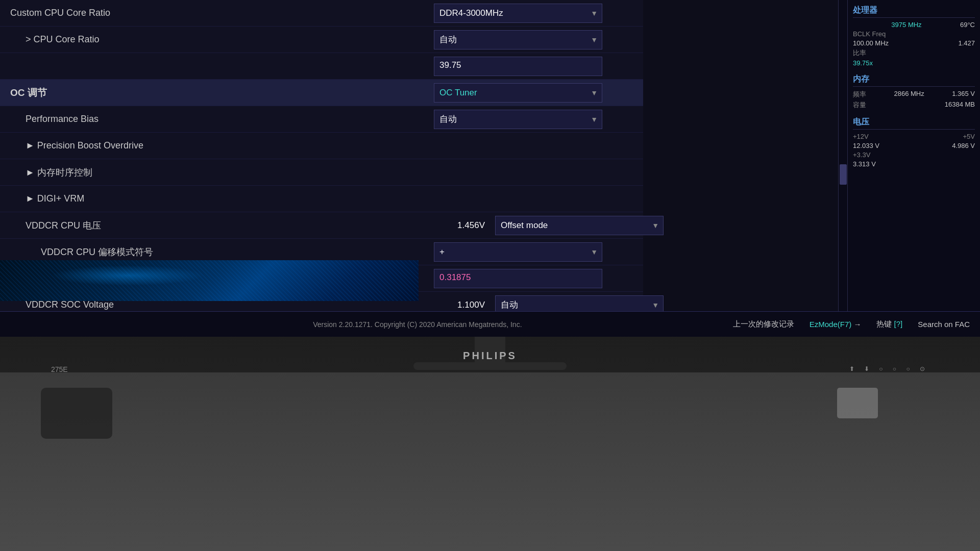 The image size is (980, 551). What do you see at coordinates (518, 66) in the screenshot?
I see `ratio-input: 39.75` at bounding box center [518, 66].